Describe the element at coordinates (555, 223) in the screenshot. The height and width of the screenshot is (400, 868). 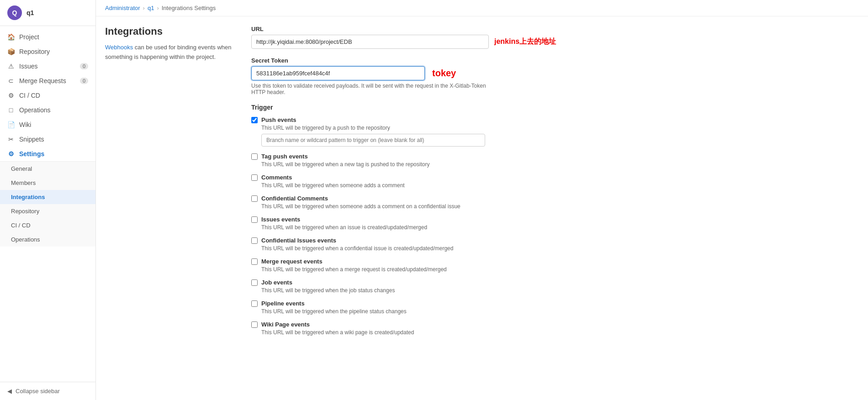
I see `trigger-item-issues_events: Issues events This URL will be triggered…` at that location.